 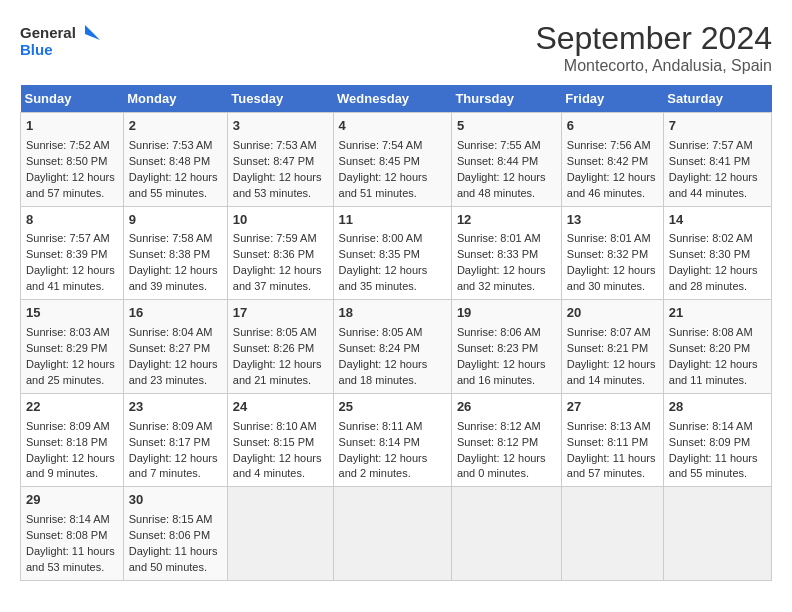 I want to click on title-area: September 2024 Montecorto, Andalusia, Sp…, so click(x=654, y=48).